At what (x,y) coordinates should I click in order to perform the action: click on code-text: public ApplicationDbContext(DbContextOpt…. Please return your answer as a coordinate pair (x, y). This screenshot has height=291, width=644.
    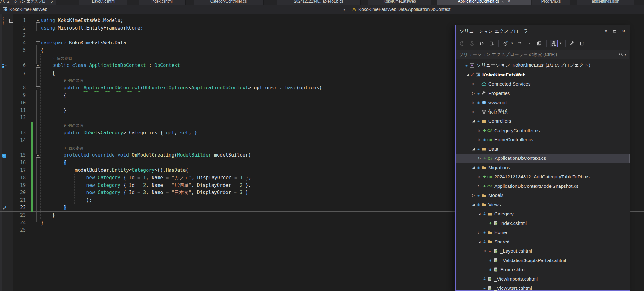
    Looking at the image, I should click on (181, 88).